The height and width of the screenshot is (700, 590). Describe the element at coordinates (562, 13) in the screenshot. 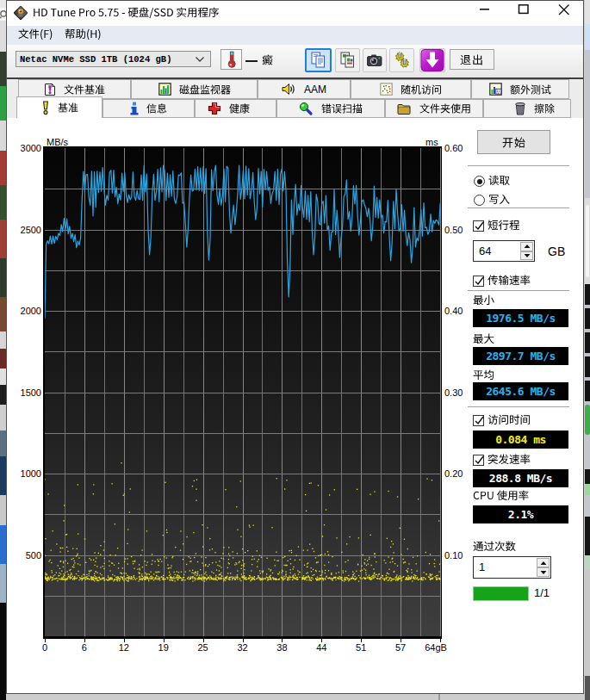

I see `close-button` at that location.